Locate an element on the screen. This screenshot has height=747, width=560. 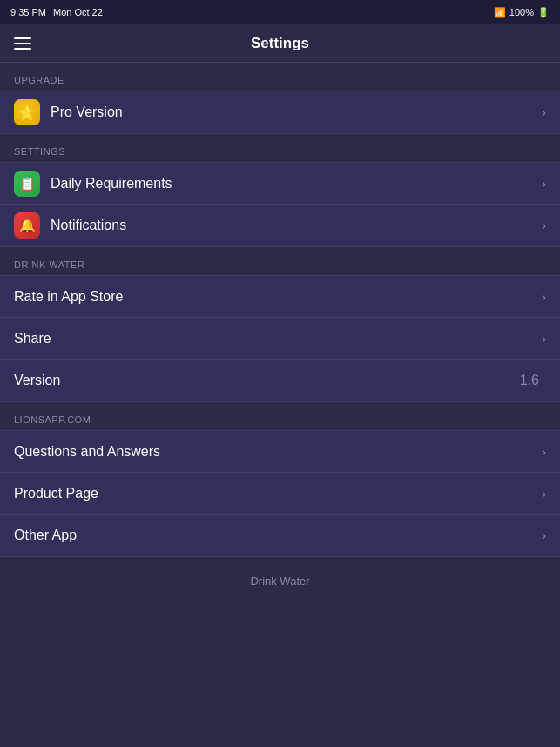
pro-chevron-icon: › is located at coordinates (543, 112).